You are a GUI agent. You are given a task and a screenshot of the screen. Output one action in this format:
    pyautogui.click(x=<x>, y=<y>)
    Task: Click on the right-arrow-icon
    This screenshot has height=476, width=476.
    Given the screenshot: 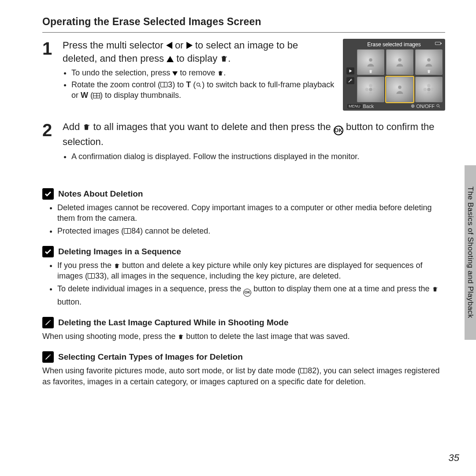 What is the action you would take?
    pyautogui.click(x=190, y=45)
    